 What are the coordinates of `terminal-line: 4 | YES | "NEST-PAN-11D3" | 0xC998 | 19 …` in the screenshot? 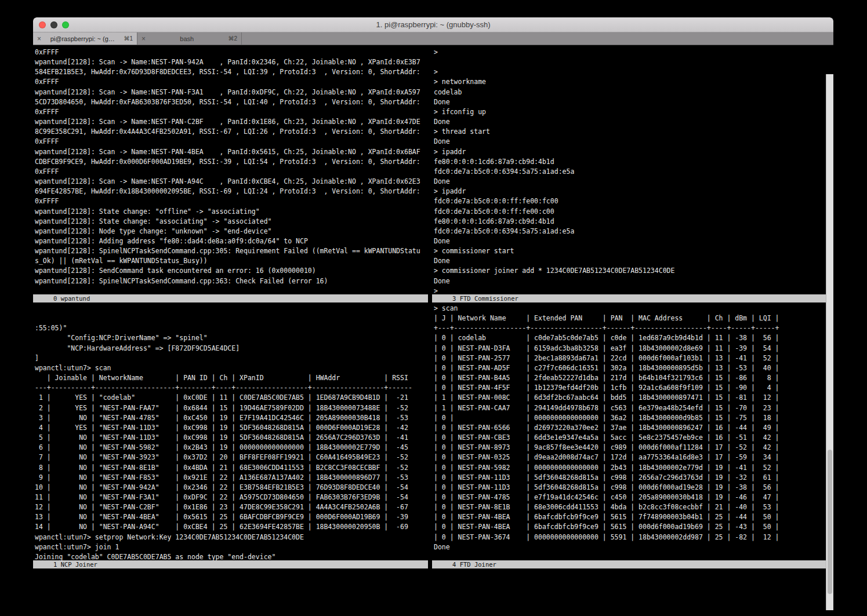 It's located at (231, 428).